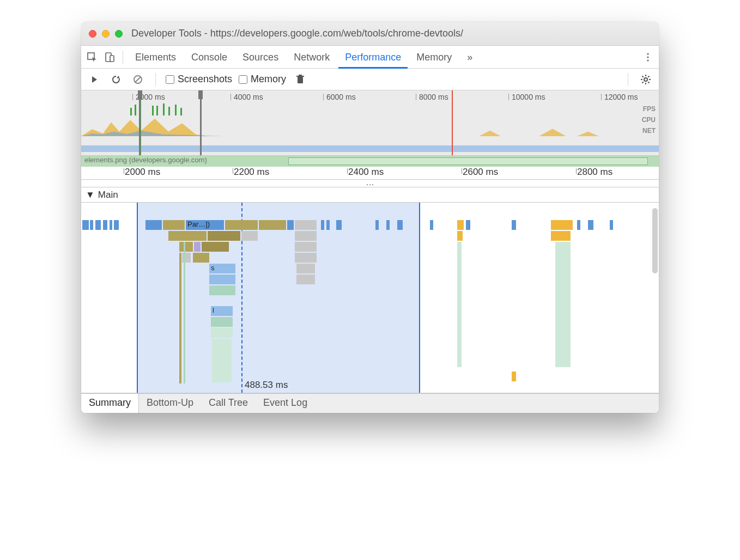  I want to click on flame-bar-parse: Par…]), so click(205, 225).